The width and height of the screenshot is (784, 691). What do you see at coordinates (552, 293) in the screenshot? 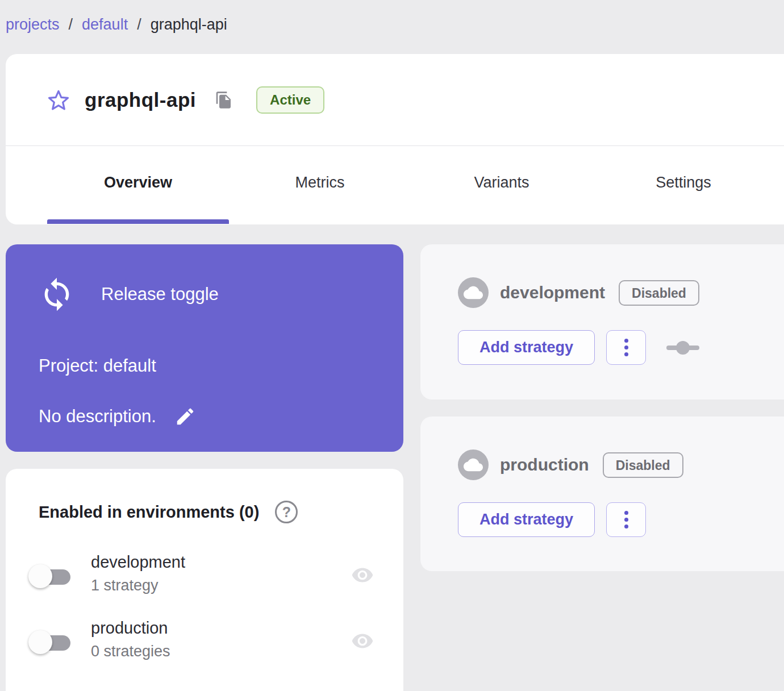
I see `environment-card-name: development` at bounding box center [552, 293].